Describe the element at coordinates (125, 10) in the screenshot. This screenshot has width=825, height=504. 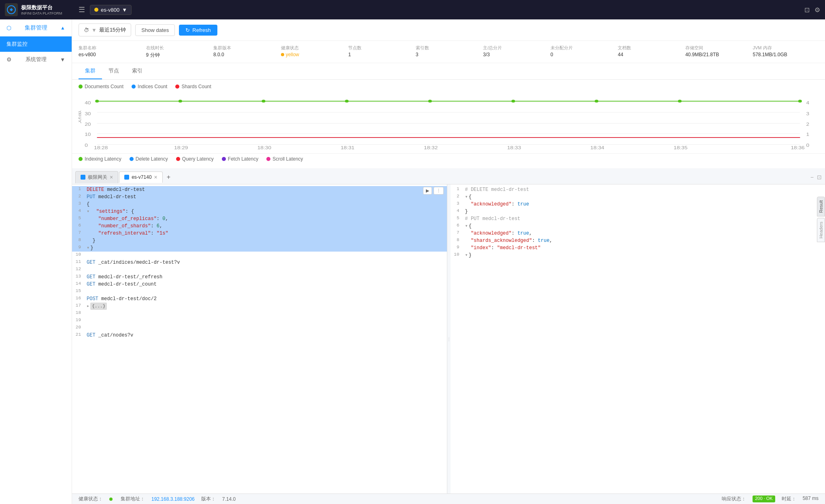
I see `chevron-down-icon: ▼` at that location.